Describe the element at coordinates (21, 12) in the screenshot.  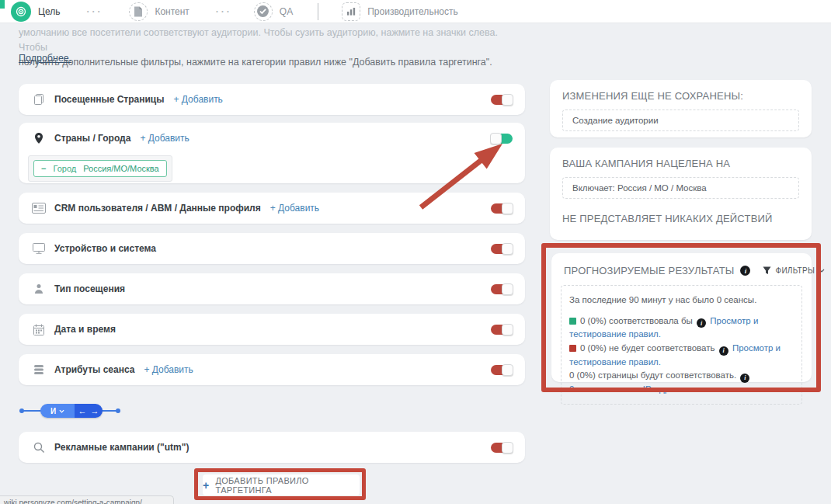
I see `target-icon` at that location.